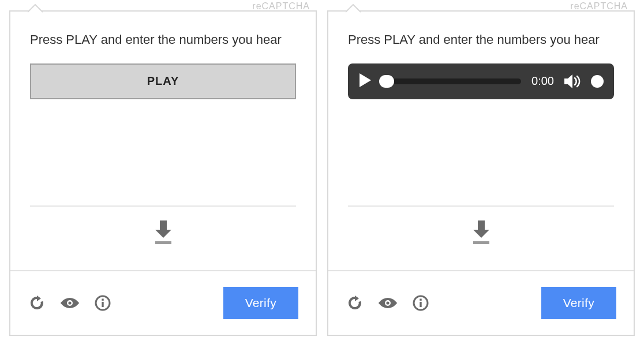  I want to click on panel-body-right: Press PLAY and enter the numbers you hea…, so click(481, 55).